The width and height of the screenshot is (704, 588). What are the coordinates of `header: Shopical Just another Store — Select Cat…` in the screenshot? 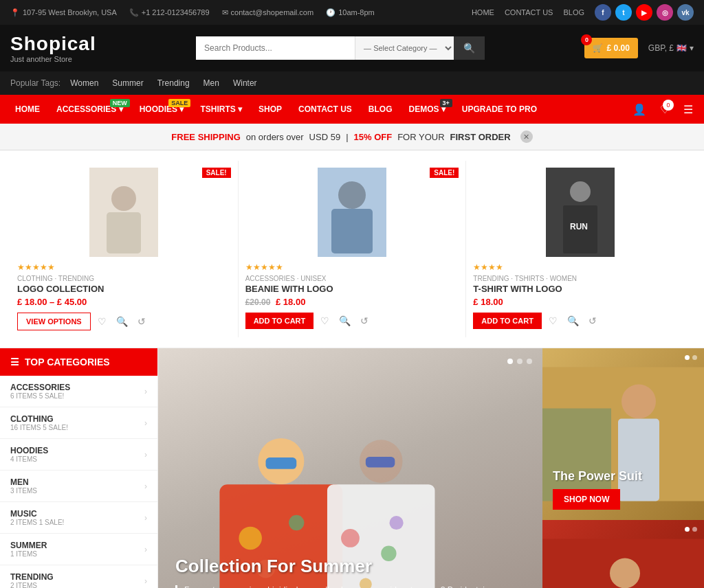 It's located at (352, 48).